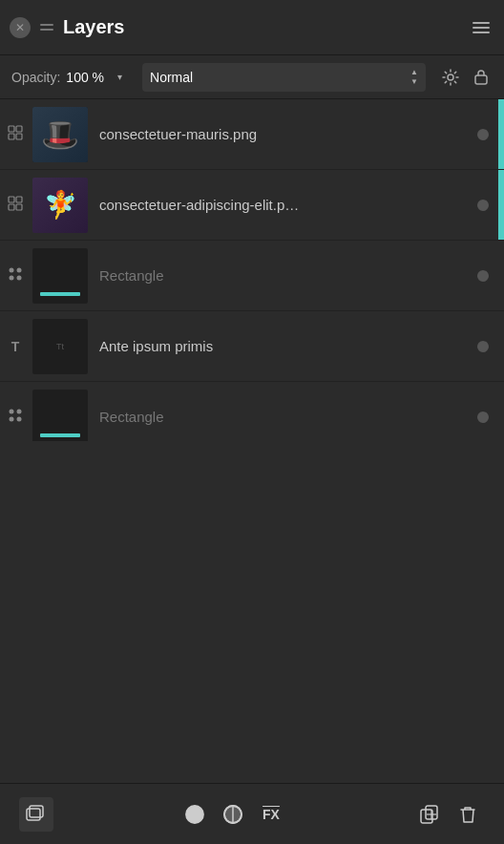 The image size is (504, 844). What do you see at coordinates (481, 76) in the screenshot?
I see `lock-icon` at bounding box center [481, 76].